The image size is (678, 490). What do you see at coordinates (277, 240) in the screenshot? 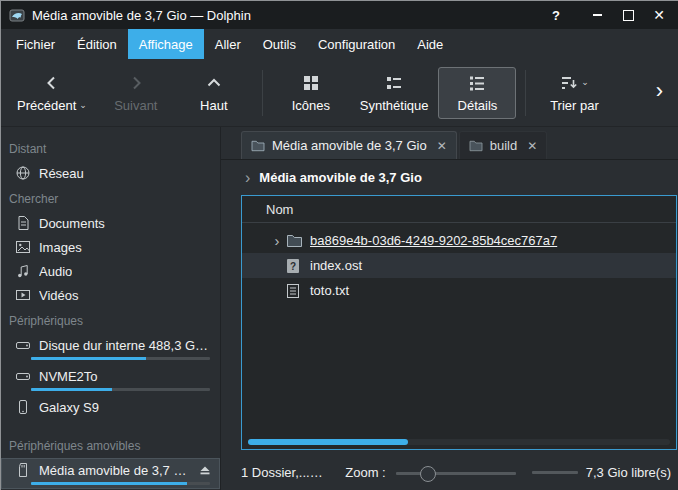
I see `expand-arrow-icon: ›` at bounding box center [277, 240].